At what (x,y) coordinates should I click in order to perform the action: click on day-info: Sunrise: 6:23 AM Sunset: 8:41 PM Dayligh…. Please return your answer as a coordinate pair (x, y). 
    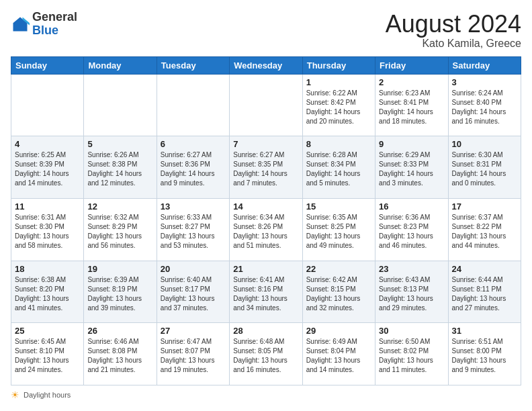
    Looking at the image, I should click on (411, 107).